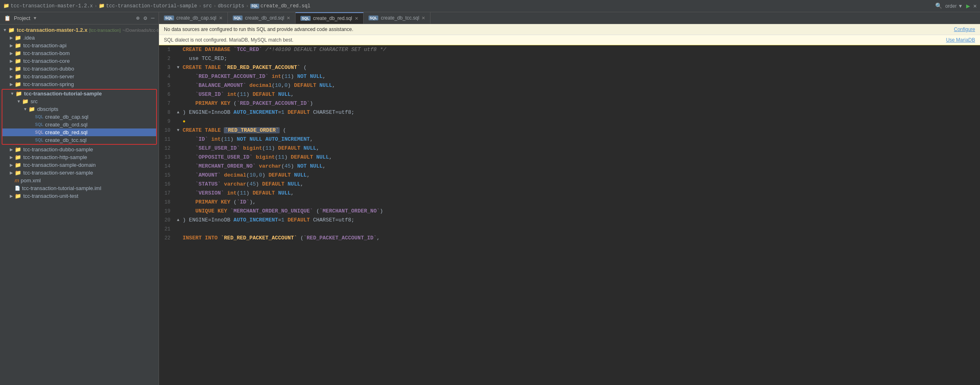 Image resolution: width=980 pixels, height=385 pixels. I want to click on use-mariadb-link: Use MariaDB, so click(960, 40).